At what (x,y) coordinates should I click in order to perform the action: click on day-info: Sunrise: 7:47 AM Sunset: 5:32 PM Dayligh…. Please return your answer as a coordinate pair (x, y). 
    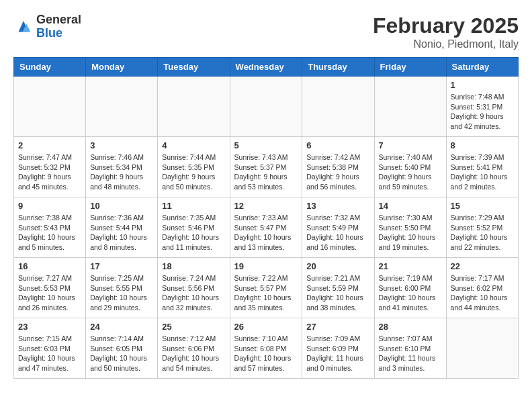
    Looking at the image, I should click on (50, 172).